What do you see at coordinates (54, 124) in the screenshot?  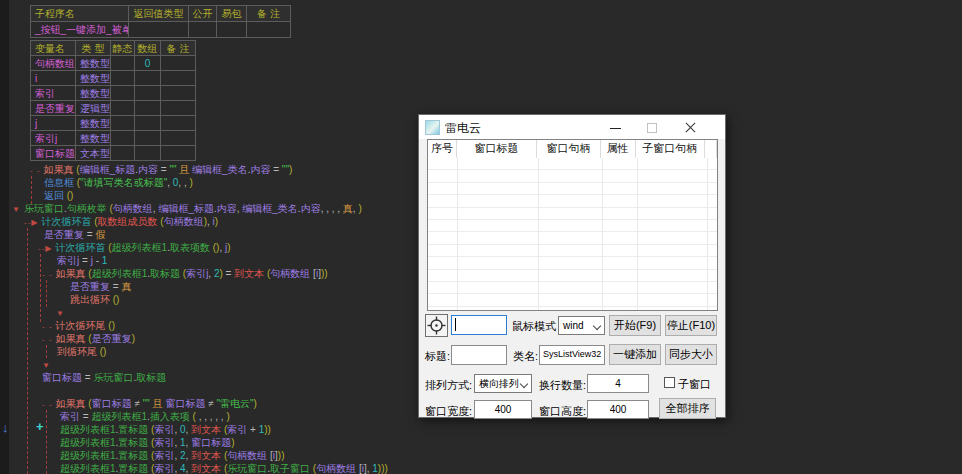 I see `table-cell: j` at bounding box center [54, 124].